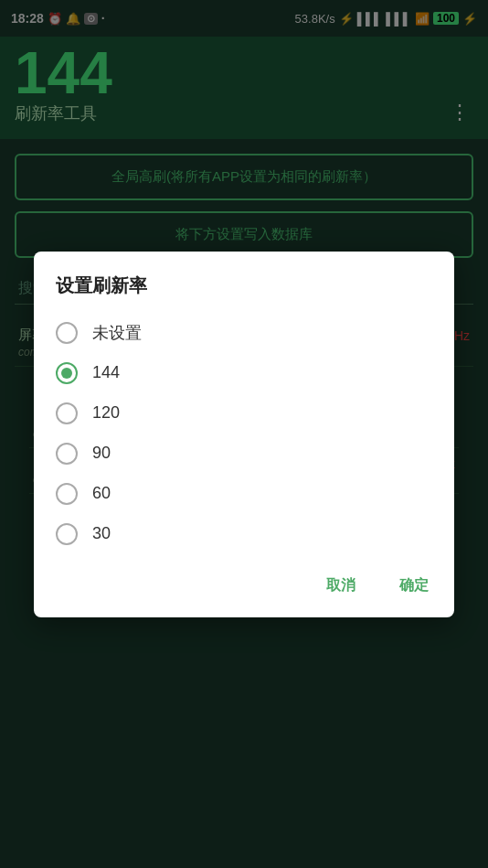 The image size is (488, 868). What do you see at coordinates (67, 333) in the screenshot?
I see `radio-circle-none` at bounding box center [67, 333].